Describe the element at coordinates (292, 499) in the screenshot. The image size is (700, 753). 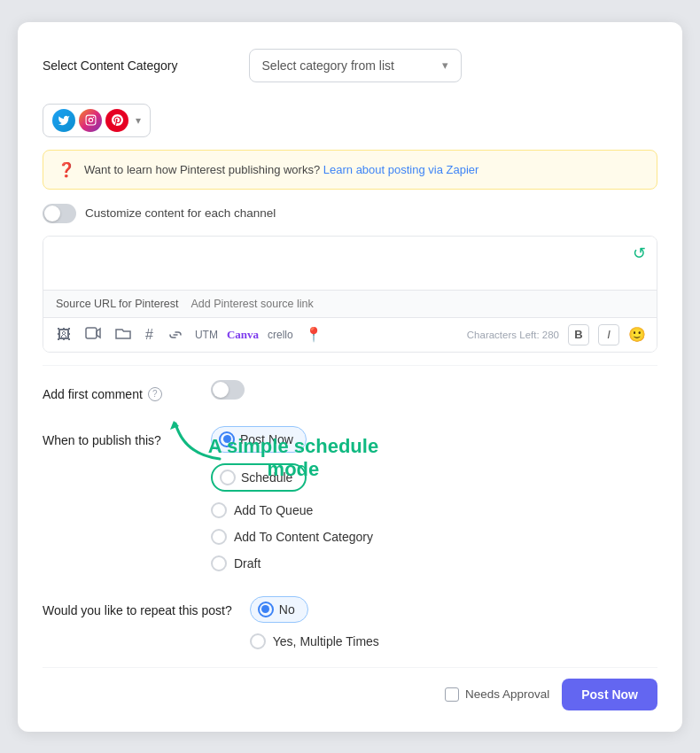
I see `publish-options-area: Post Now Schedule Add To Queue` at that location.